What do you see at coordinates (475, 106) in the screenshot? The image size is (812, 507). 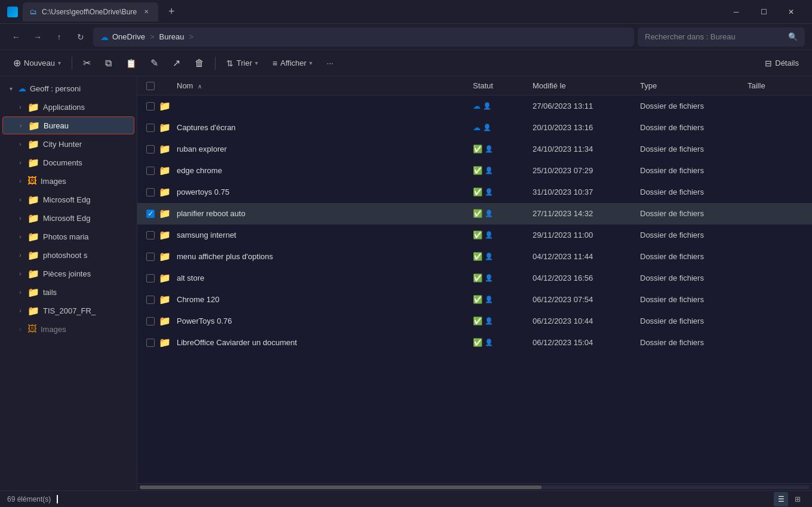 I see `file-row: 📁 ☁ 👤 27/06/2023 13:11 Dossier de fichie…` at bounding box center [475, 106].